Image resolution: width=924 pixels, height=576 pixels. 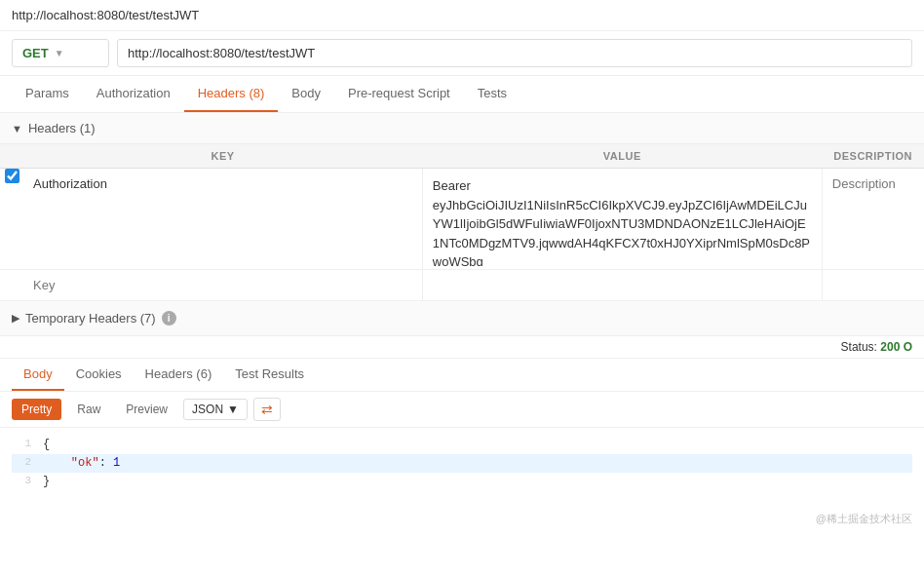 What do you see at coordinates (462, 375) in the screenshot?
I see `response-tab-bar: Body Cookies Headers (6) Test Results` at bounding box center [462, 375].